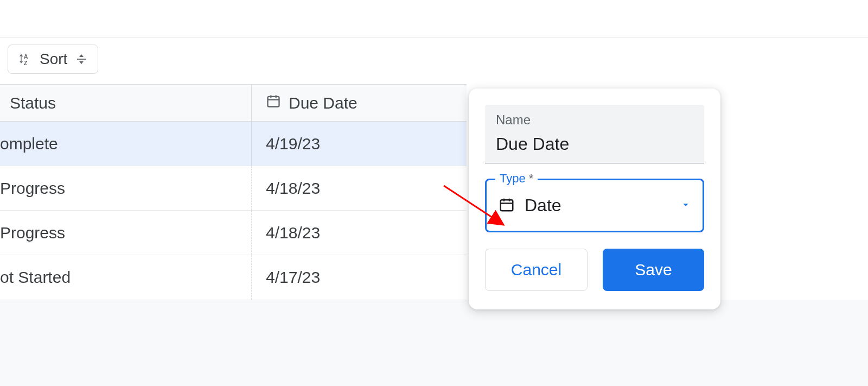 The height and width of the screenshot is (386, 868). I want to click on sort-az-icon: A Z, so click(25, 59).